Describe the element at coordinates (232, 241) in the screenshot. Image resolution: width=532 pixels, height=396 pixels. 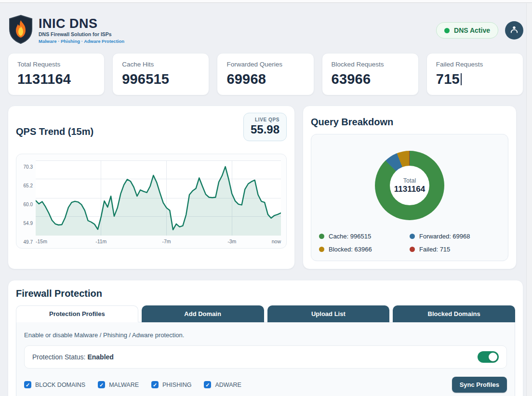
I see `x-tick-label: -3m` at that location.